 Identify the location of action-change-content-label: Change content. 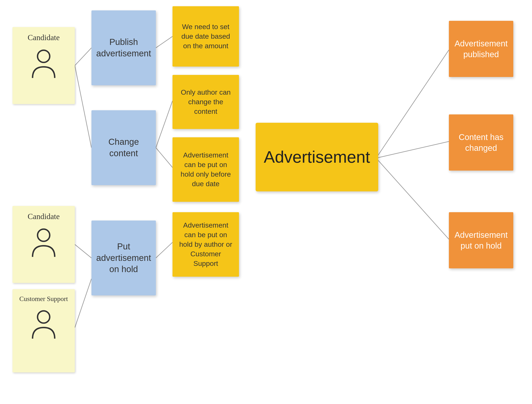
(124, 148).